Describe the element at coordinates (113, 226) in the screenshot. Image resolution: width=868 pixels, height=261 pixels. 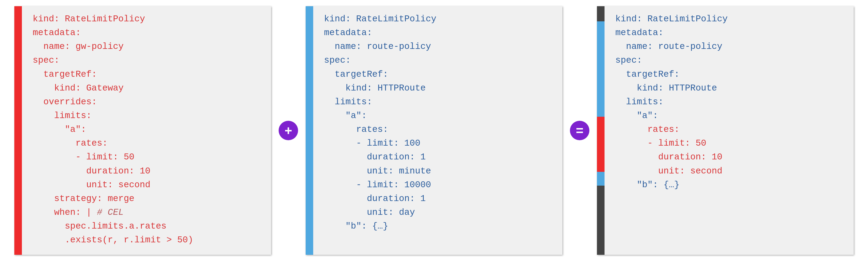
I see `code-line: spec.limits.a.rates` at that location.